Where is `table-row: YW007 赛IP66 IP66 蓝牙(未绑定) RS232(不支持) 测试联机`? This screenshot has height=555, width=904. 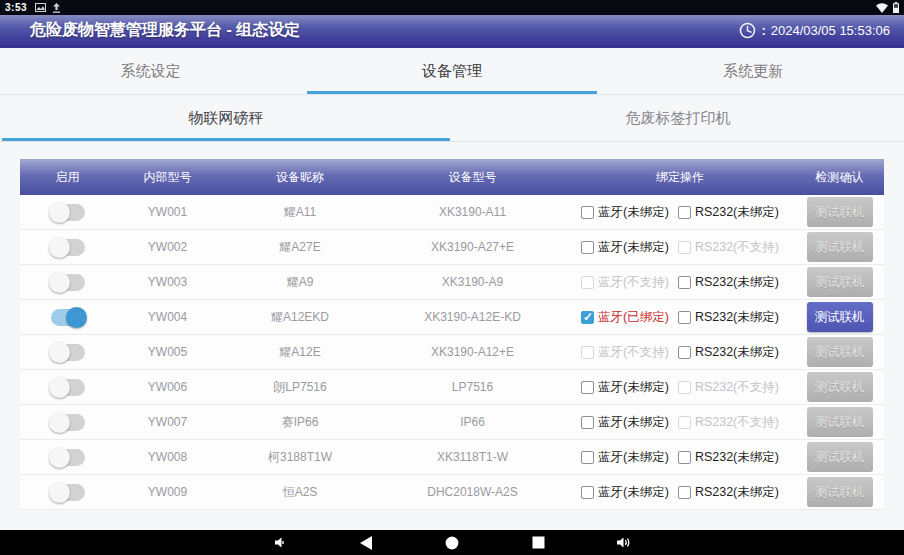 table-row: YW007 赛IP66 IP66 蓝牙(未绑定) RS232(不支持) 测试联机 is located at coordinates (452, 422).